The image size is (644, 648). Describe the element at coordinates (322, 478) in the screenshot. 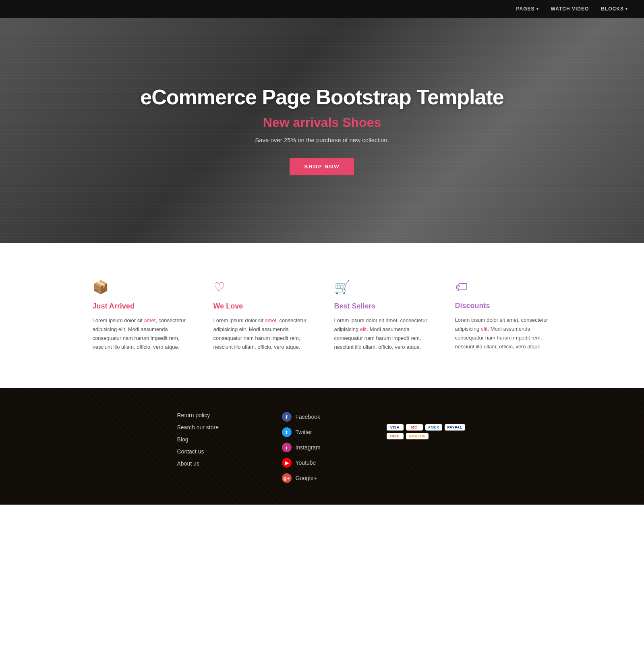

I see `social-googleplus: g+ Google+` at that location.